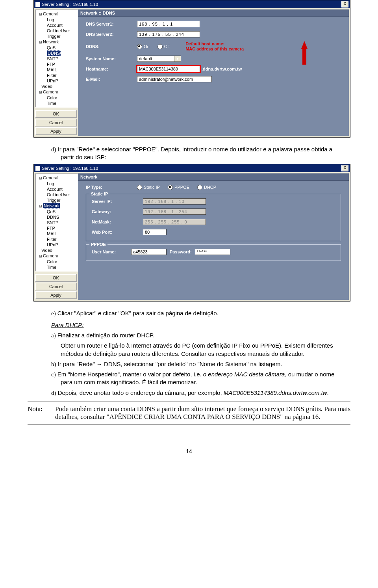  What do you see at coordinates (199, 335) in the screenshot?
I see `dhcp-step-a: a) Finalizar a definição do router DHCP.` at bounding box center [199, 335].